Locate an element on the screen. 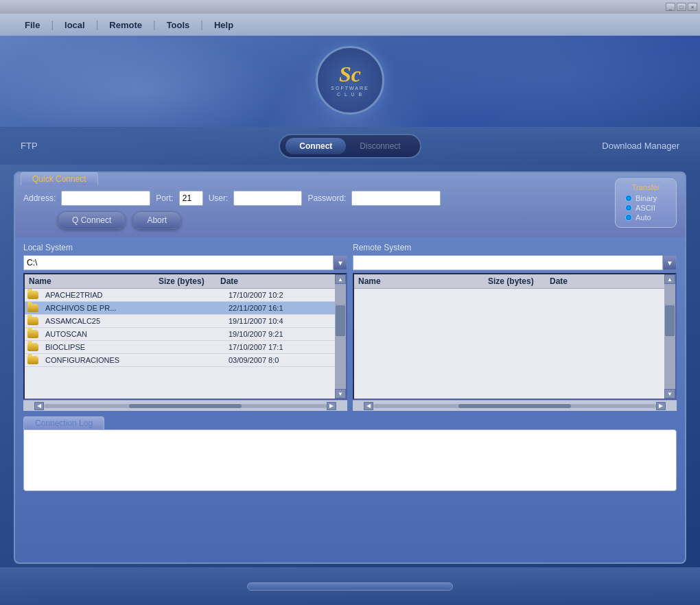 The width and height of the screenshot is (700, 605). local-file-list: Name Size (bytes) Date APACHE2TRIAD 17/1… is located at coordinates (185, 336).